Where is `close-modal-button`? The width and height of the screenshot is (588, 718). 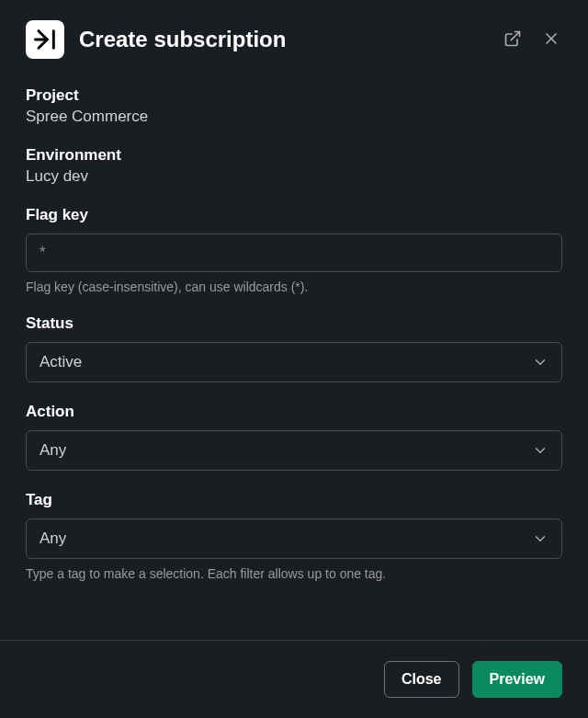
close-modal-button is located at coordinates (551, 40).